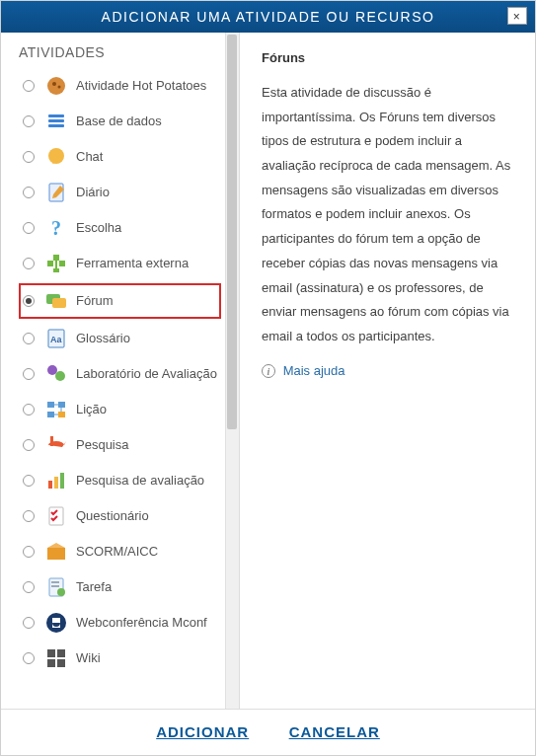 Image resolution: width=536 pixels, height=756 pixels. What do you see at coordinates (93, 192) in the screenshot?
I see `activity-label: Diário` at bounding box center [93, 192].